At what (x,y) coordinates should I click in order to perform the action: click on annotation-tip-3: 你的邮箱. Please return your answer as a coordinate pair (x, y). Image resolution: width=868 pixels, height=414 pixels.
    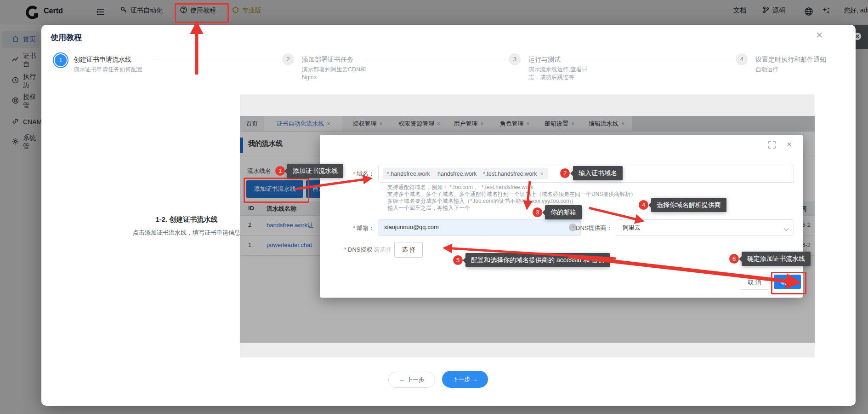
    Looking at the image, I should click on (563, 213).